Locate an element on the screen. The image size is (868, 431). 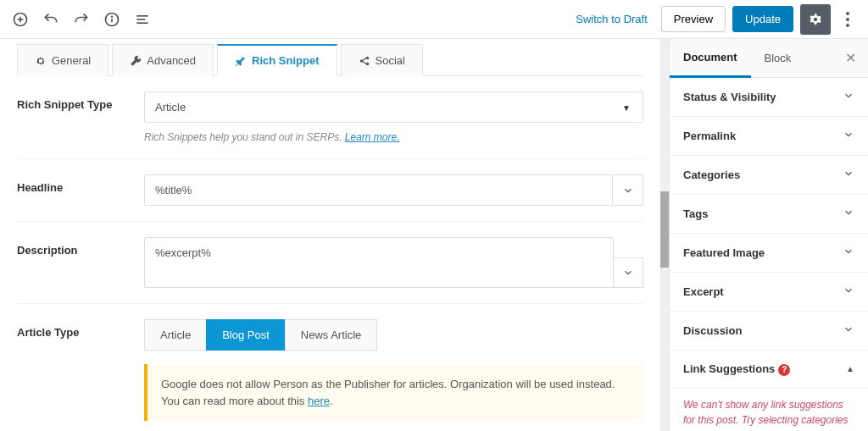
pin-icon is located at coordinates (241, 61).